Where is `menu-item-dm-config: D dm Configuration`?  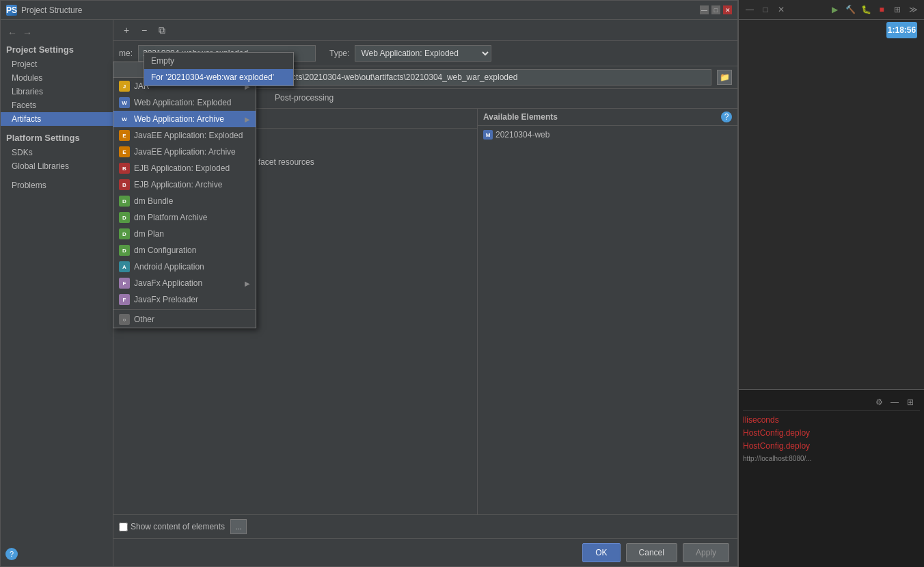 menu-item-dm-config: D dm Configuration is located at coordinates (185, 250).